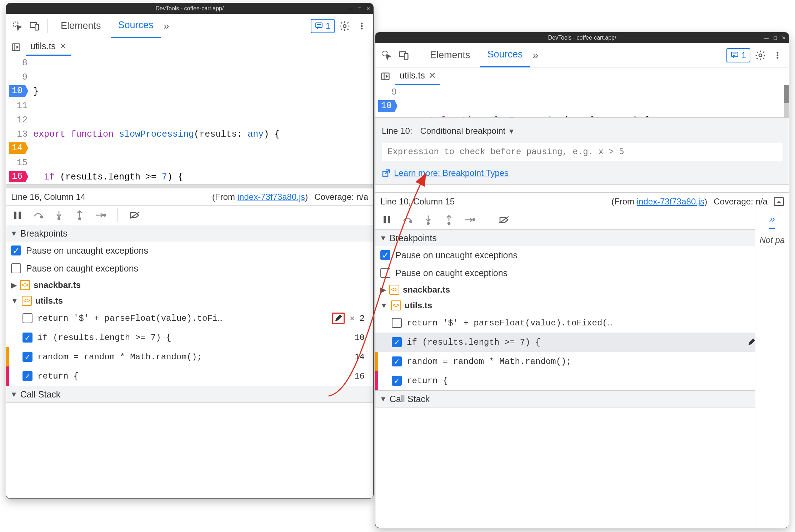  Describe the element at coordinates (467, 131) in the screenshot. I see `breakpoint-type-select: Conditional breakpoint ▼` at that location.